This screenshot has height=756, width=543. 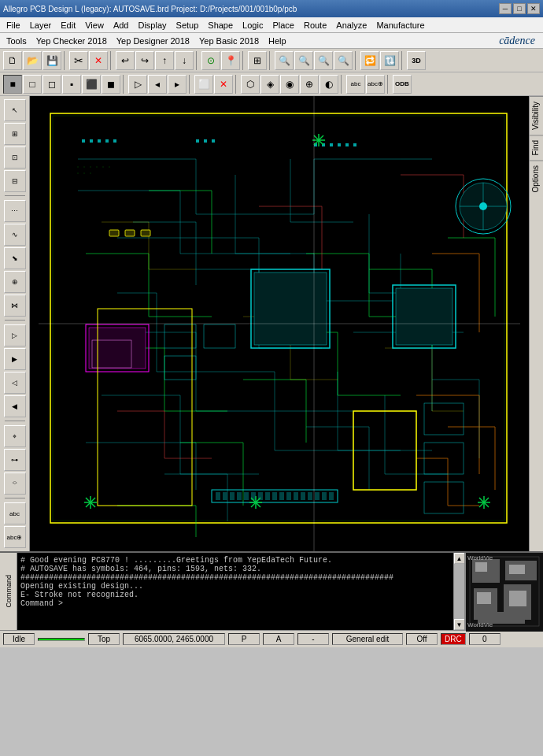 I want to click on tb2-t13: ◐, so click(x=329, y=84).